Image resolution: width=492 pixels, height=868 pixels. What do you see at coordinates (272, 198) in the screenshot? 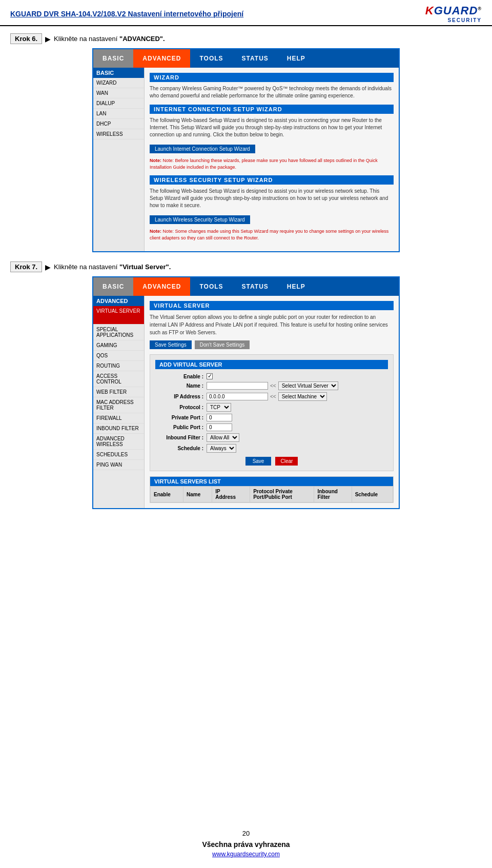
I see `wireless-body: The following Web-based Setup Wizard is …` at bounding box center [272, 198].